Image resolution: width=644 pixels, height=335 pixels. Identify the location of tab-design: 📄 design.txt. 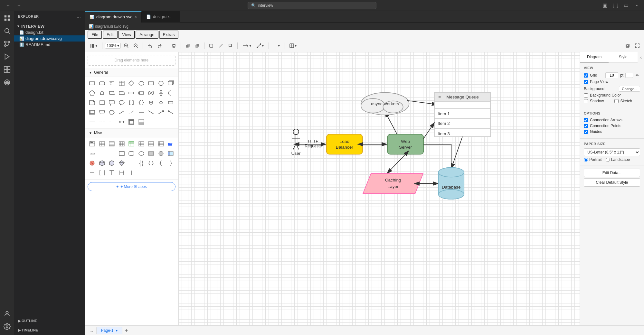
(161, 17).